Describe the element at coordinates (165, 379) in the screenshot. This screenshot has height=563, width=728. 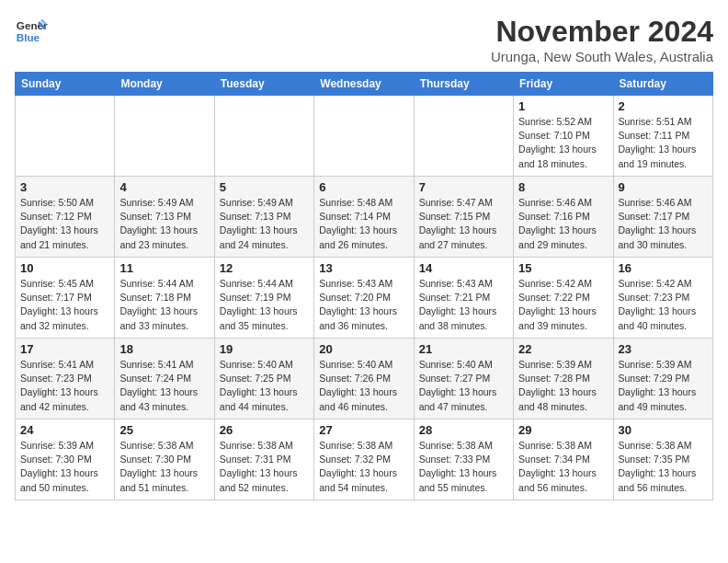
I see `calendar-cell: 18Sunrise: 5:41 AMSunset: 7:24 PMDayligh…` at that location.